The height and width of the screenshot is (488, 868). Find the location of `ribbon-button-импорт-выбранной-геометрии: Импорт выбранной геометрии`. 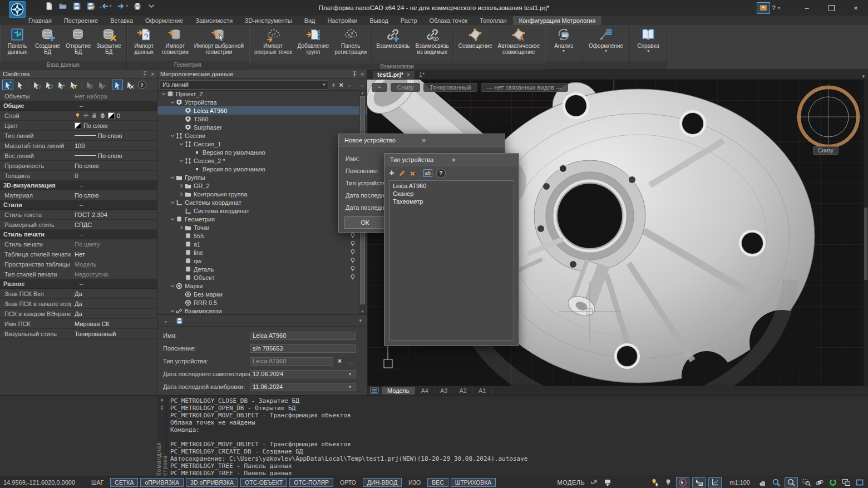

ribbon-button-импорт-выбранной-геометрии: Импорт выбранной геометрии is located at coordinates (219, 41).